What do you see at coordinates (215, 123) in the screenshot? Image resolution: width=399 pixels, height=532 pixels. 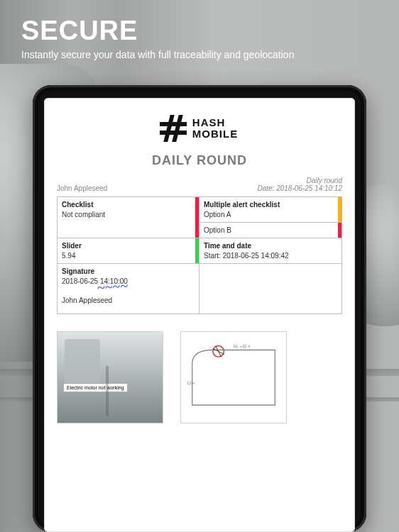 I see `brand-line1: HASH` at bounding box center [215, 123].